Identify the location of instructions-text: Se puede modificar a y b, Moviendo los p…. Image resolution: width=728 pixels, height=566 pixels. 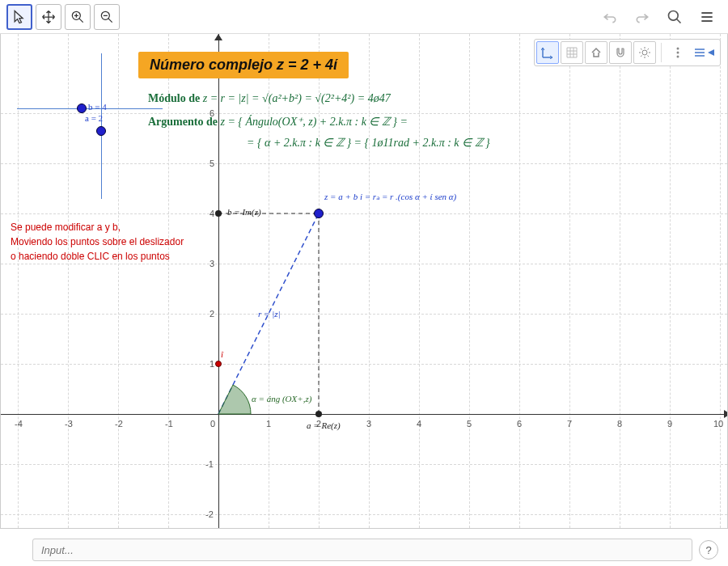
(97, 242).